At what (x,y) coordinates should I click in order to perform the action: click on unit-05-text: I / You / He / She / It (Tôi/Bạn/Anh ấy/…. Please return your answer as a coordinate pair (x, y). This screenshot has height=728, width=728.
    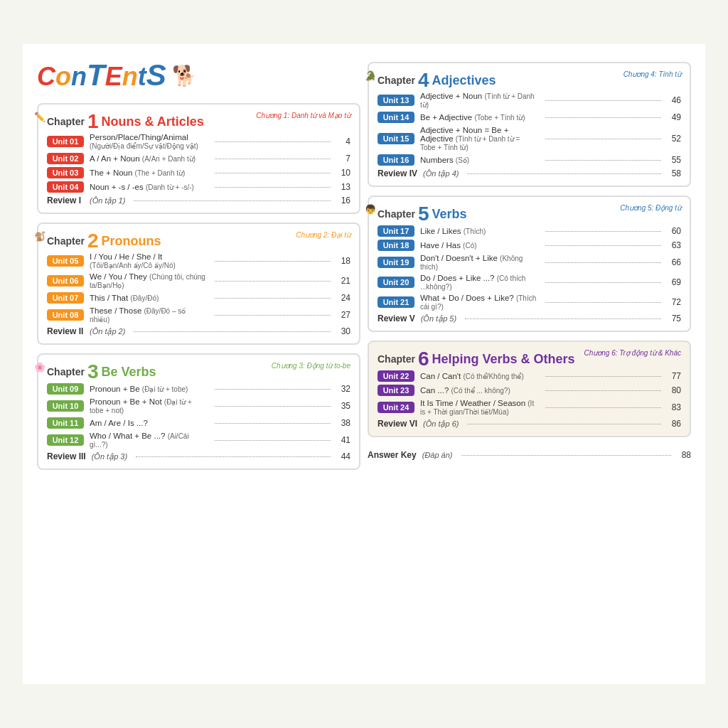
    Looking at the image, I should click on (148, 261).